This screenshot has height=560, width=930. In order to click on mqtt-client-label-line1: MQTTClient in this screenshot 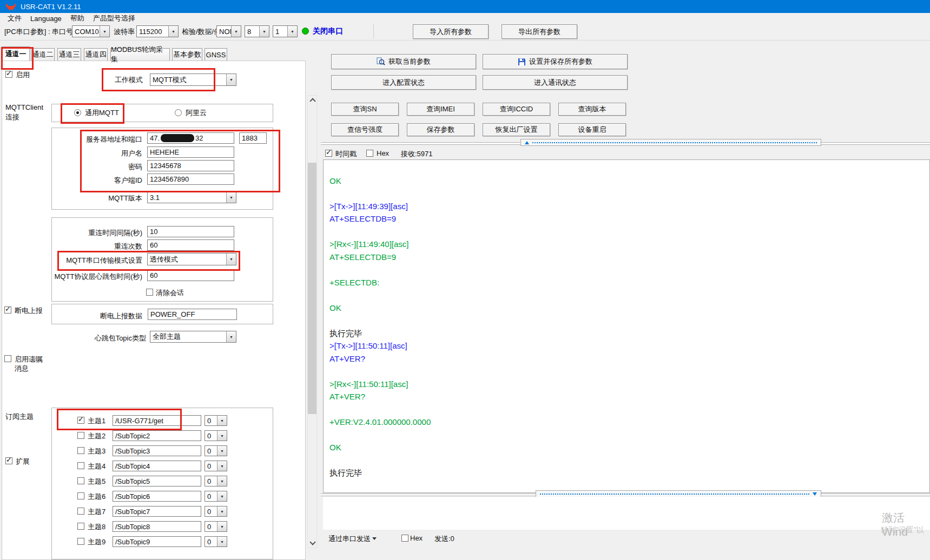, I will do `click(24, 107)`.